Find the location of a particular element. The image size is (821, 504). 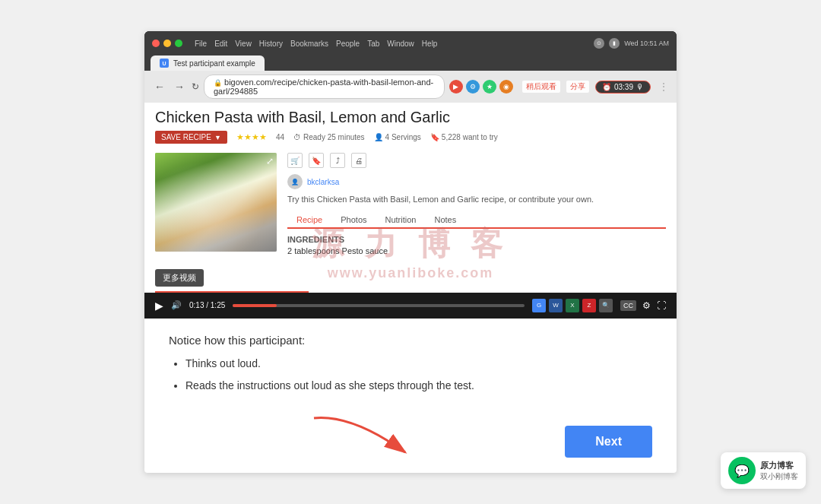

play-button: ▶ is located at coordinates (160, 306).